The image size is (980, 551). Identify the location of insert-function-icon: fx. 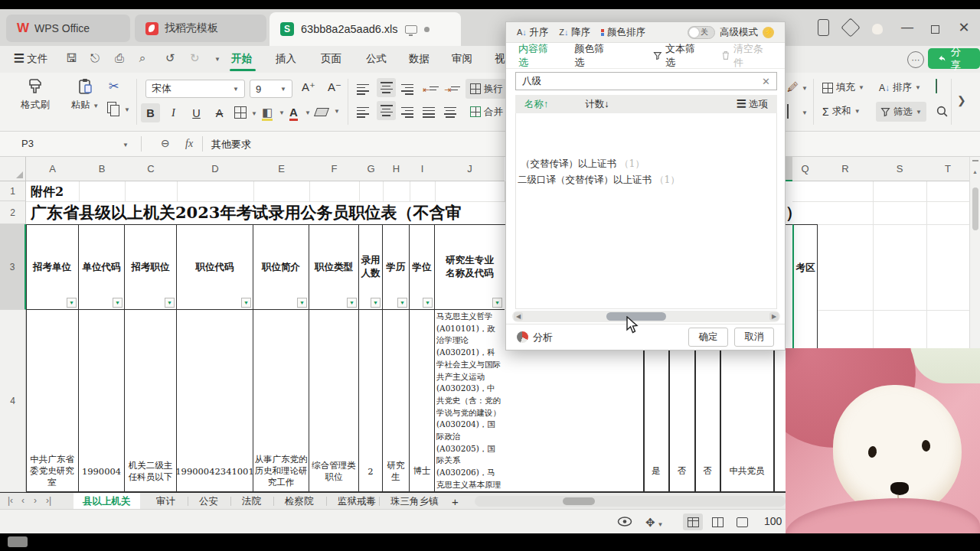
(189, 144).